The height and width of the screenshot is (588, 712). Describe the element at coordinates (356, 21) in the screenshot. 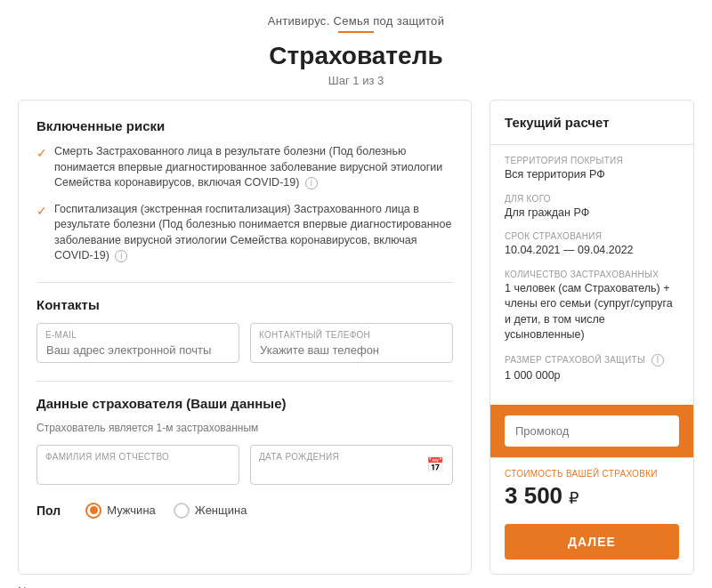

I see `brand-title: Антивирус. Семья под защитой` at that location.